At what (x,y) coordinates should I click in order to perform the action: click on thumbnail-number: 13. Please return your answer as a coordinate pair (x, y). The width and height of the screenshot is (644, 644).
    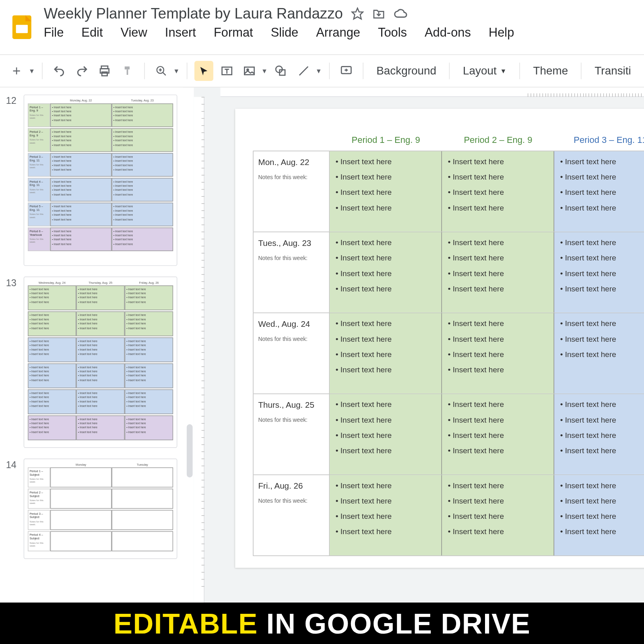
    Looking at the image, I should click on (15, 283).